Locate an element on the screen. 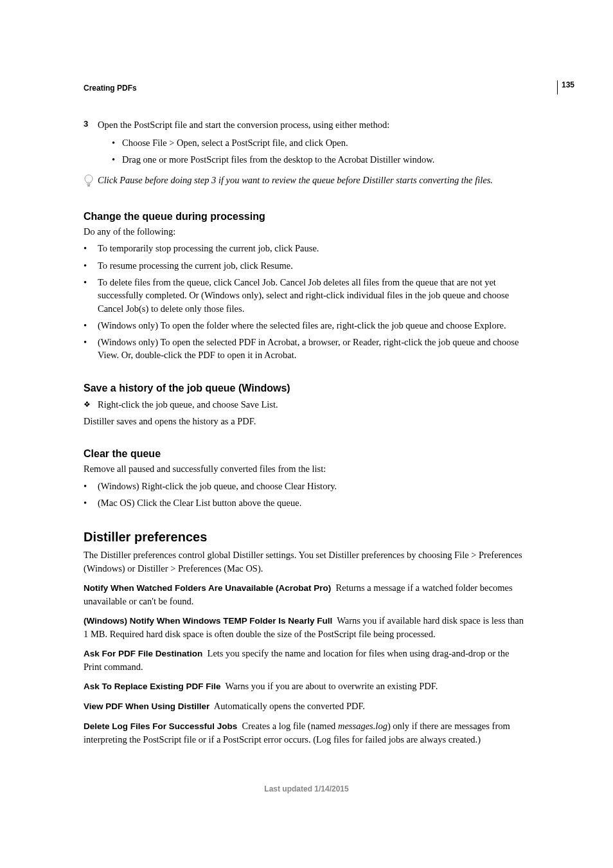  step-text: Open the PostScript file and start the c… is located at coordinates (314, 125).